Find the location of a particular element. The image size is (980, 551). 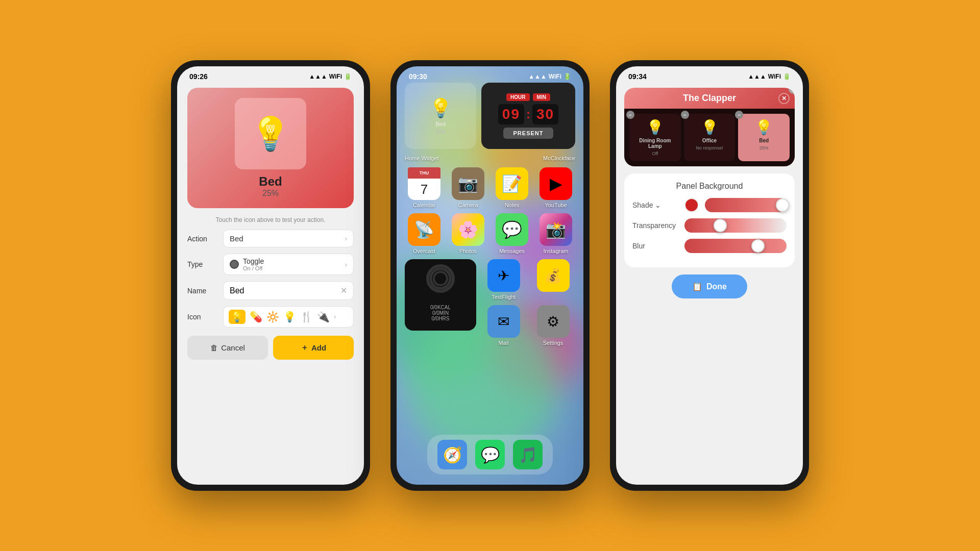

clapper-header: The Clapper ✕ is located at coordinates (709, 98).